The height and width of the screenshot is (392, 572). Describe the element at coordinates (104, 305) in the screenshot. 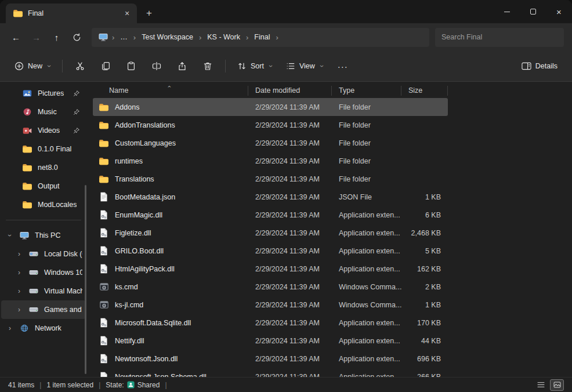

I see `cmd-icon` at that location.